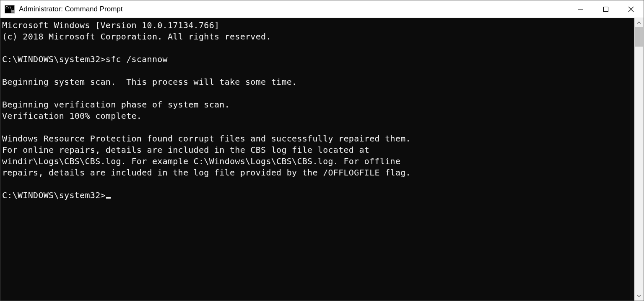  Describe the element at coordinates (606, 9) in the screenshot. I see `maximize-button` at that location.